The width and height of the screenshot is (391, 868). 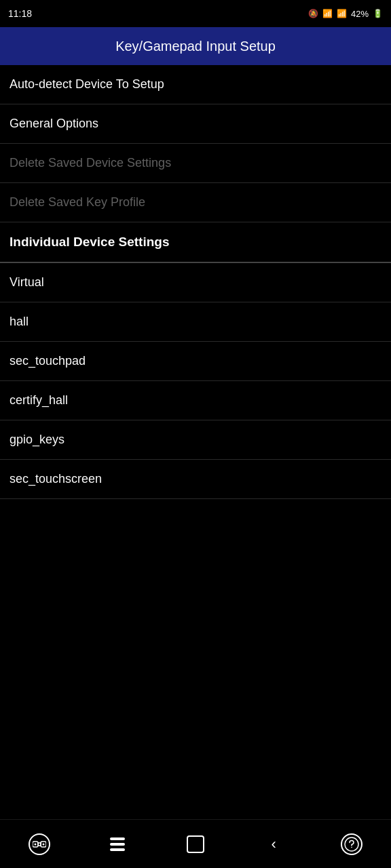 What do you see at coordinates (196, 14) in the screenshot?
I see `status-bar: 11:18 🔕 📶 📶 42% 🔋` at bounding box center [196, 14].